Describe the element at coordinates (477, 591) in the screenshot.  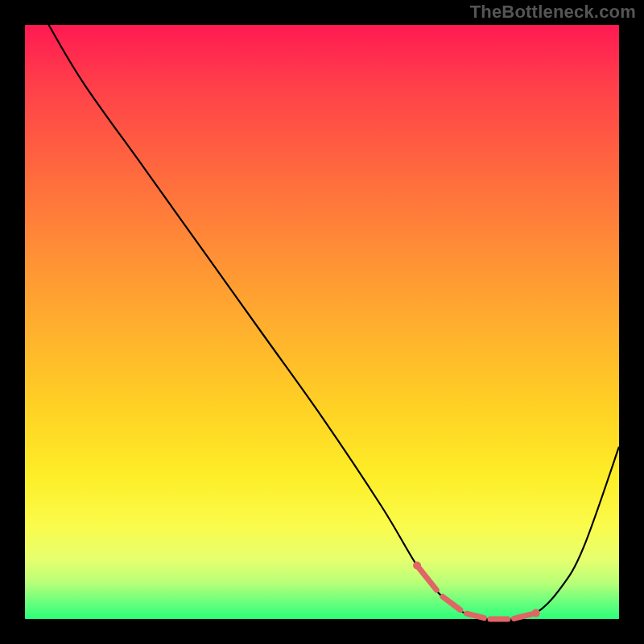
I see `optimal-range-marker` at that location.